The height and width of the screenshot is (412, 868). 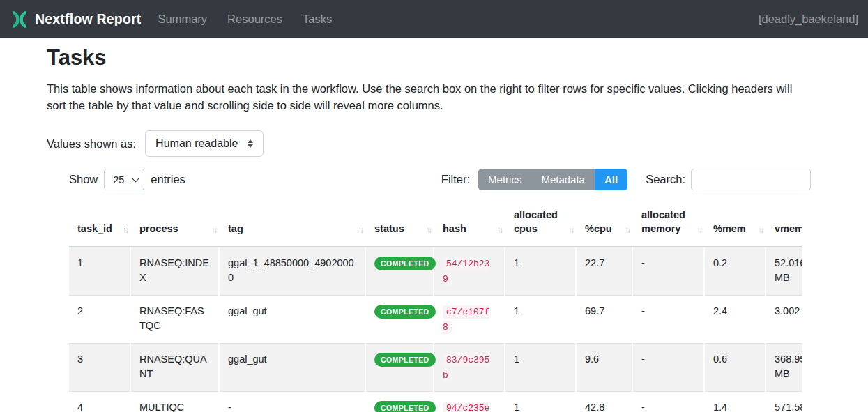 I want to click on cell-vmem: 571.58 MB, so click(x=784, y=402).